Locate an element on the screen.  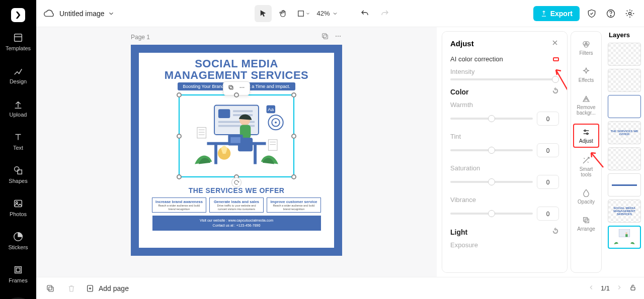
close-icon is located at coordinates (555, 43).